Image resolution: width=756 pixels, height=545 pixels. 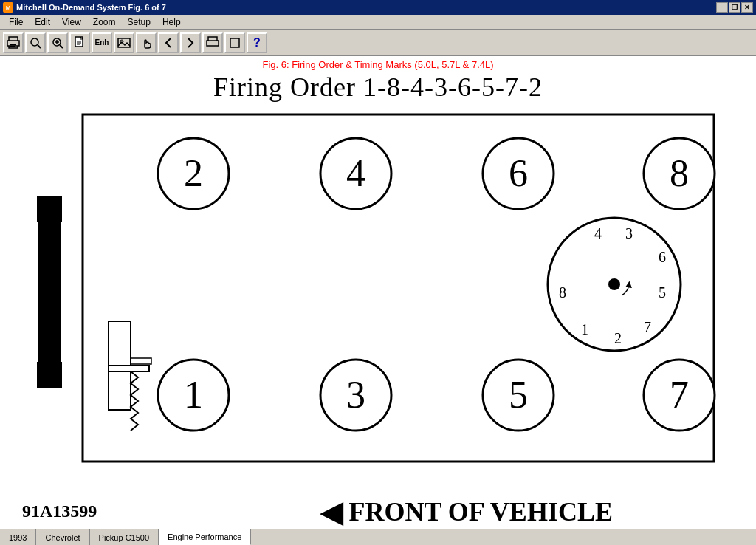 I want to click on toolbar-hand-btn, so click(x=146, y=43).